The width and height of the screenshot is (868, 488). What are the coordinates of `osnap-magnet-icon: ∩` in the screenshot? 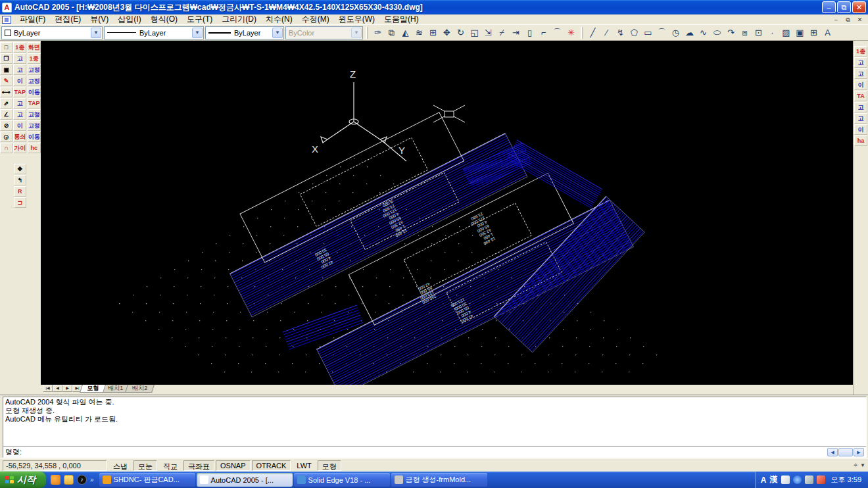 It's located at (7, 148).